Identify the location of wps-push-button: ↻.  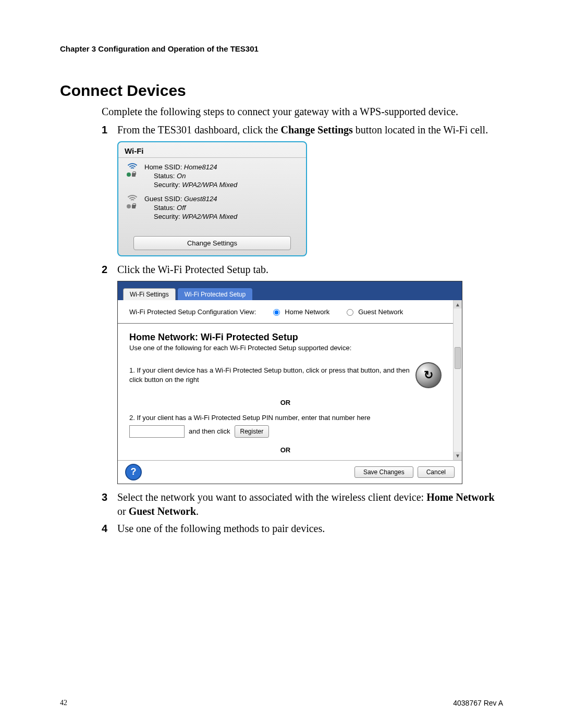
(429, 375).